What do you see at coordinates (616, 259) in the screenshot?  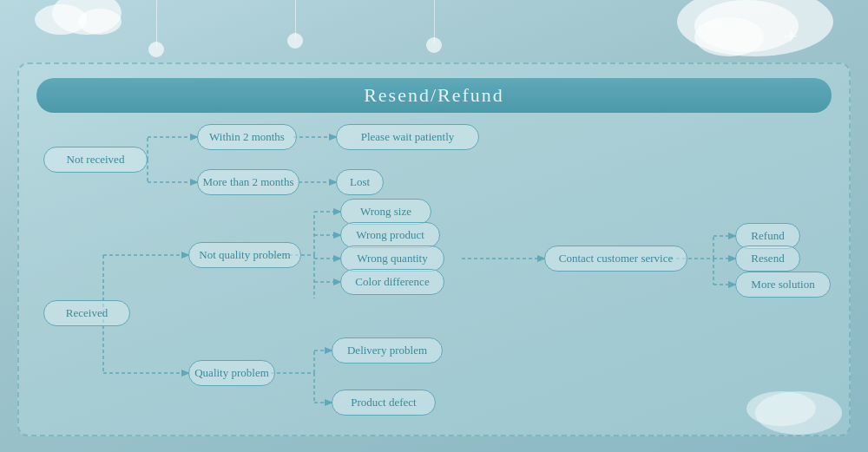 I see `contact-customer-service-node: Contact customer service` at bounding box center [616, 259].